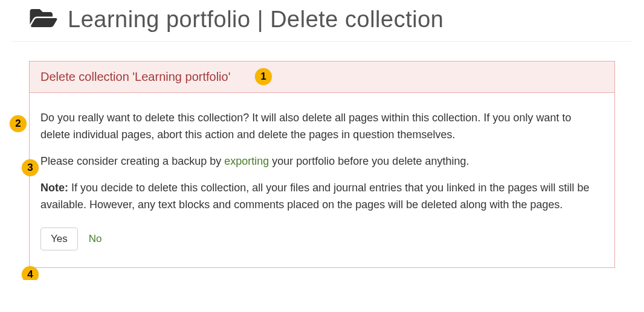 The height and width of the screenshot is (312, 644). I want to click on annotation-callout-2: 2, so click(18, 124).